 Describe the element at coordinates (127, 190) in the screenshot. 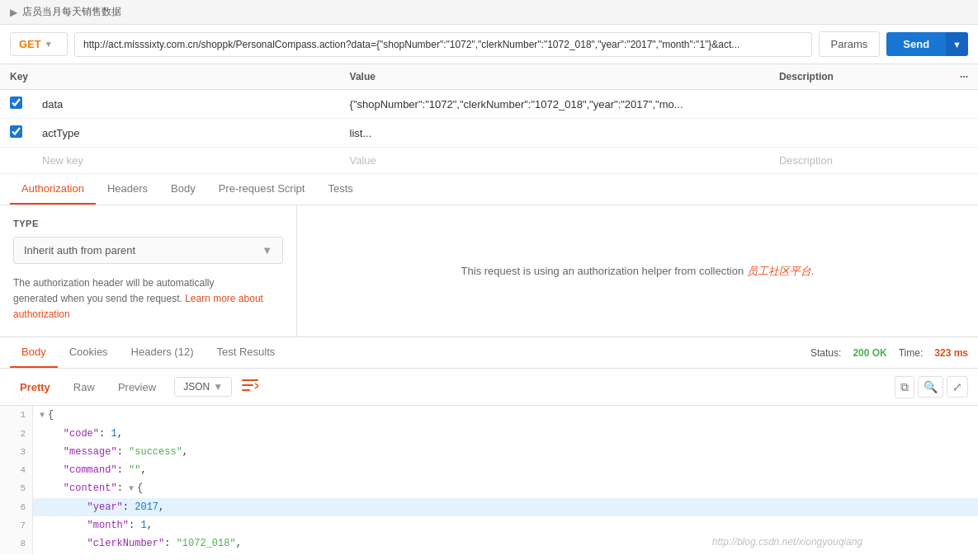

I see `tab-headers: Headers` at that location.